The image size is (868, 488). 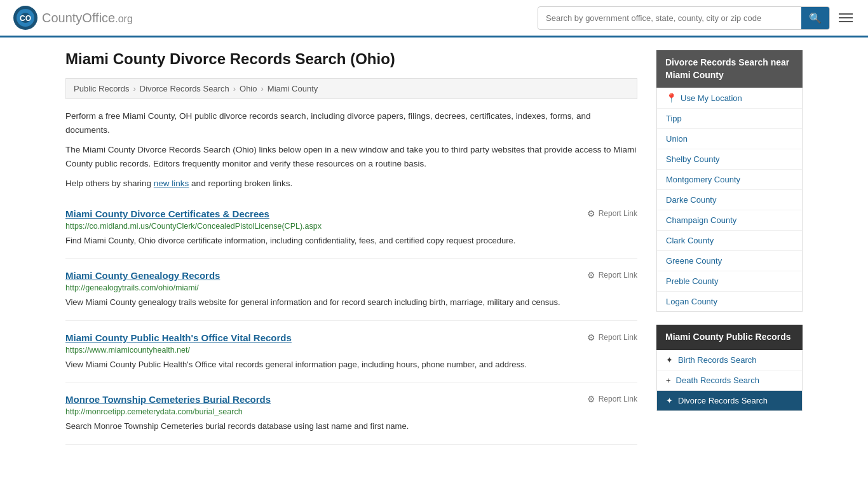 I want to click on result-header-3: Monroe Township Cemeteries Burial Record…, so click(x=351, y=399).